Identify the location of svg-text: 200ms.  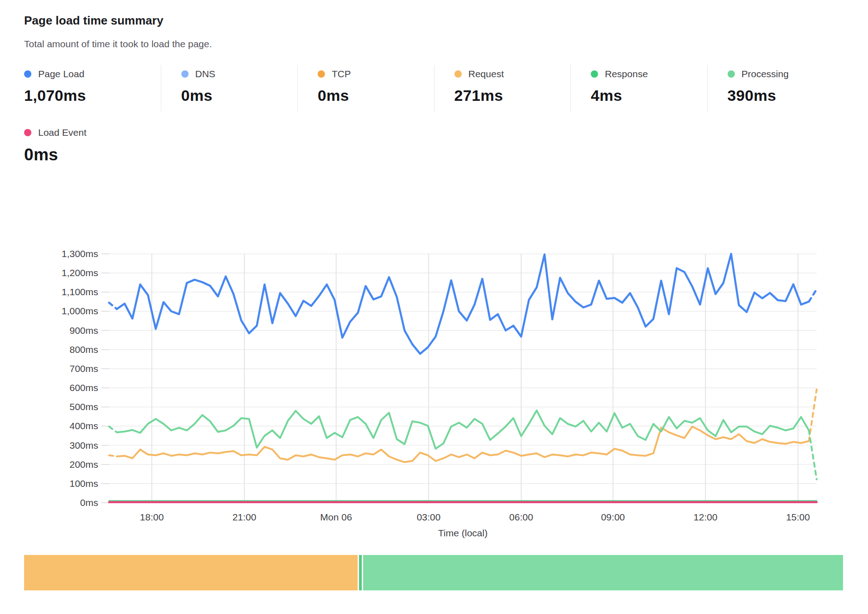
(84, 464).